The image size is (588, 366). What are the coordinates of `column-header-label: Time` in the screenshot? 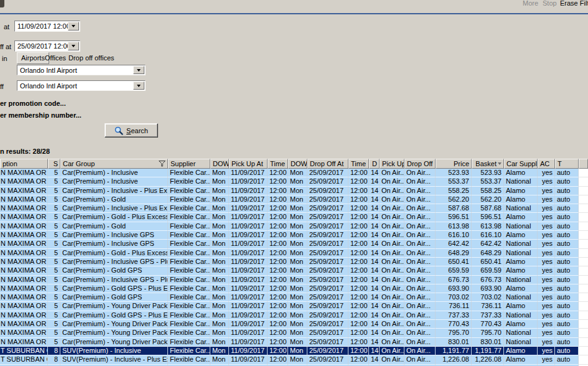 It's located at (358, 164).